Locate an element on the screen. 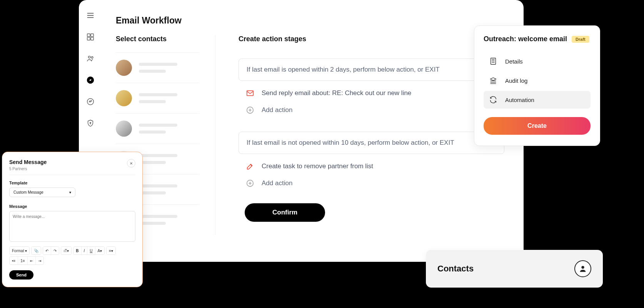 The height and width of the screenshot is (308, 644). select-contacts-title: Select contacts is located at coordinates (158, 39).